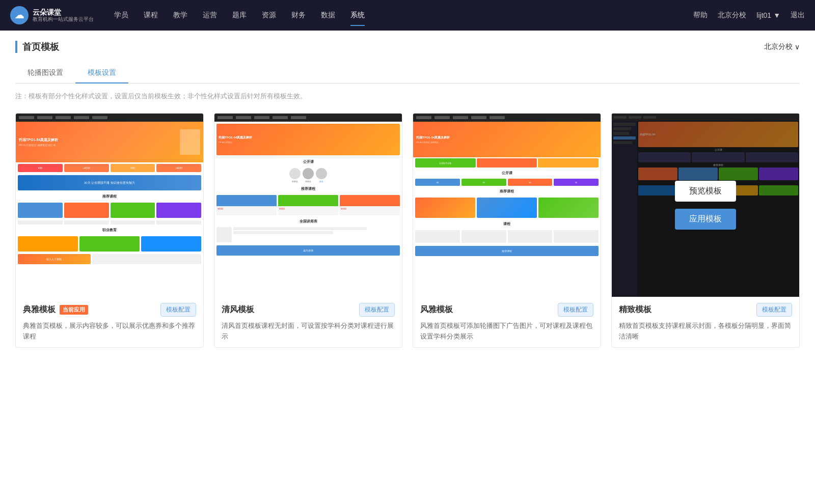 Image resolution: width=815 pixels, height=504 pixels. What do you see at coordinates (705, 310) in the screenshot?
I see `template-name-row-jingzhi: 精致模板 模板配置` at bounding box center [705, 310].